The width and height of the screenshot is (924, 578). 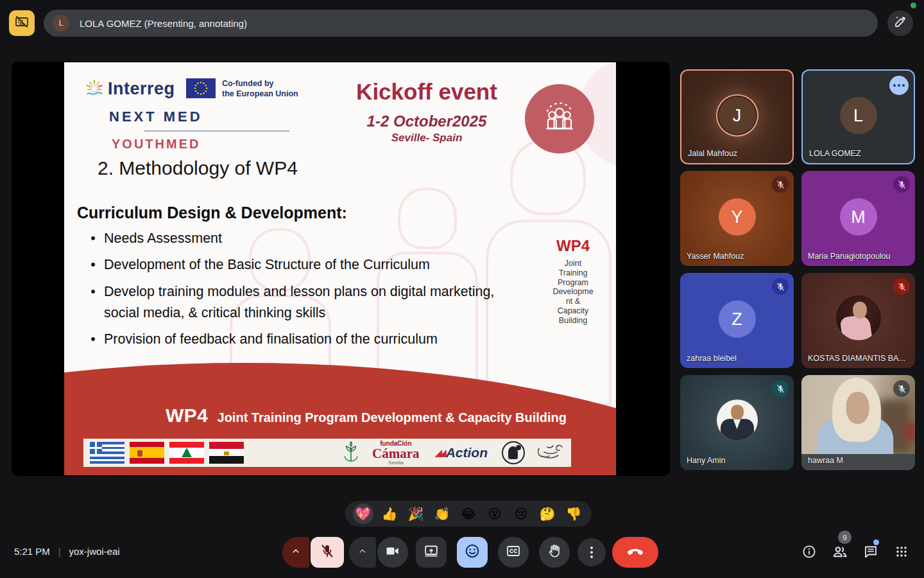 I want to click on camera-options-button, so click(x=363, y=552).